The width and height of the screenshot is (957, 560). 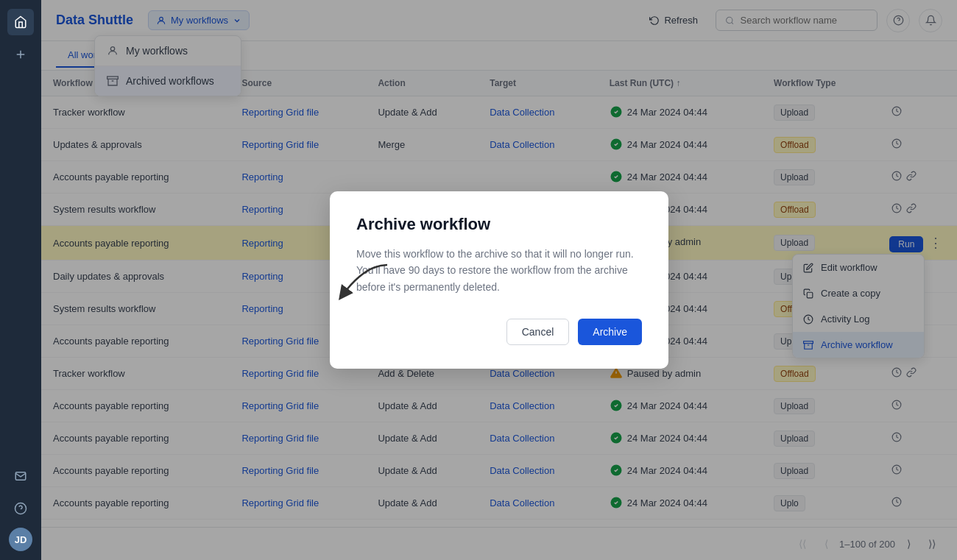 What do you see at coordinates (21, 280) in the screenshot?
I see `sidebar: JD` at bounding box center [21, 280].